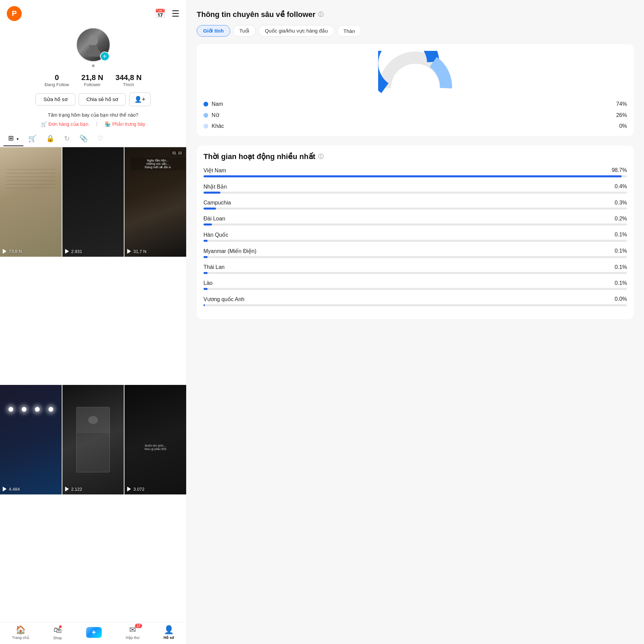 The image size is (644, 644). Describe the element at coordinates (67, 138) in the screenshot. I see `tab-repost: ↻` at that location.